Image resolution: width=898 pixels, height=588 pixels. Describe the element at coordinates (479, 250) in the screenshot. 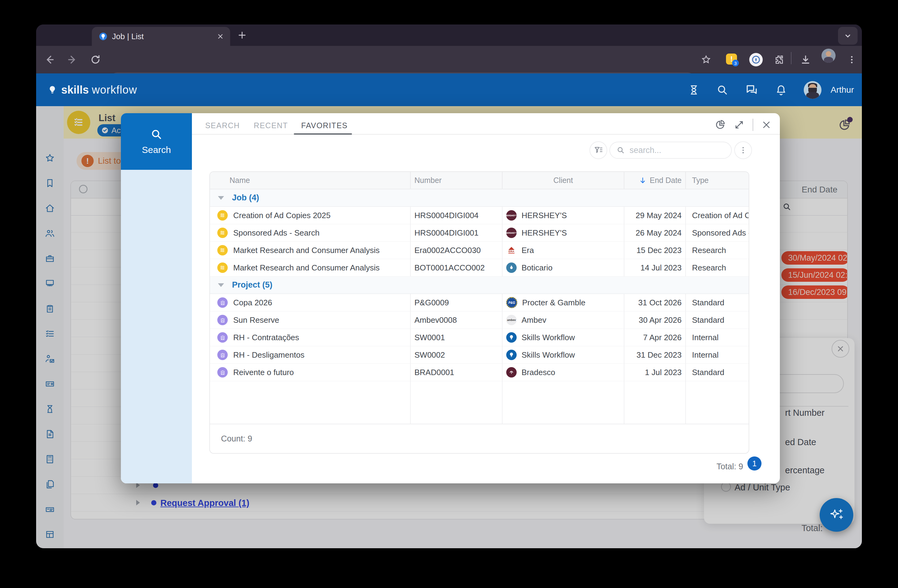

I see `result-row: Market Research and Consumer Analysis Er…` at that location.